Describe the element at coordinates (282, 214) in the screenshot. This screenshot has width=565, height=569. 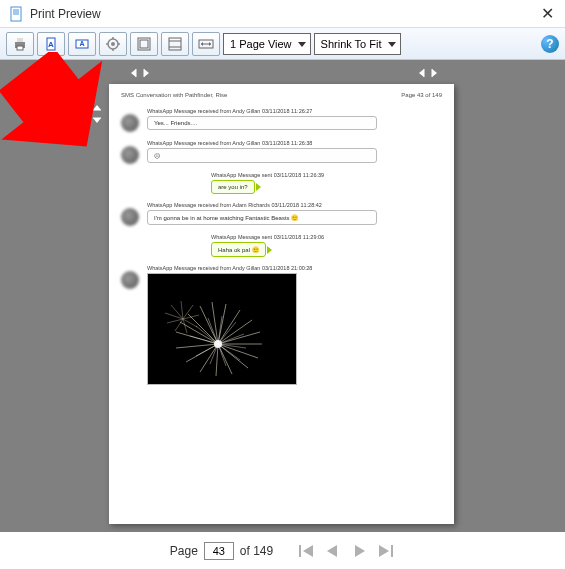
I see `message-received: WhatsApp Message received from Adam Rich…` at that location.